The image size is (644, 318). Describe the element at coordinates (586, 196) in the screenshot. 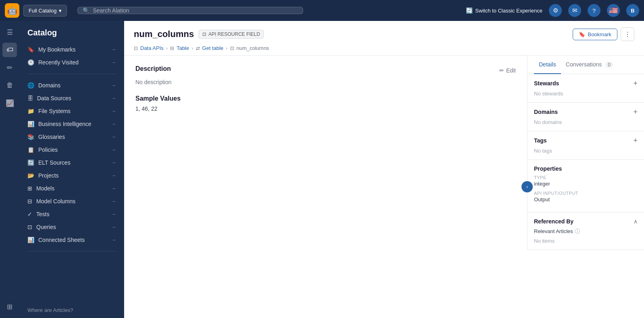

I see `property-api-io: API INPUT/OUTPUT Output` at that location.